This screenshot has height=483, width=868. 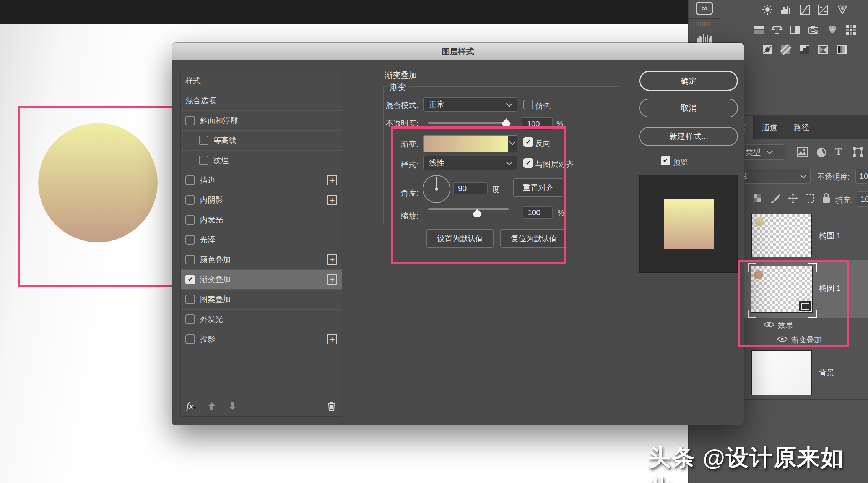 What do you see at coordinates (689, 108) in the screenshot?
I see `cancel-button-label: 取消` at bounding box center [689, 108].